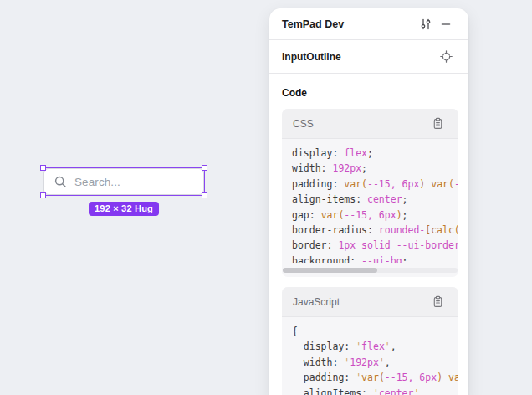 This screenshot has width=532, height=395. Describe the element at coordinates (370, 362) in the screenshot. I see `code-line: width: '192px',` at that location.